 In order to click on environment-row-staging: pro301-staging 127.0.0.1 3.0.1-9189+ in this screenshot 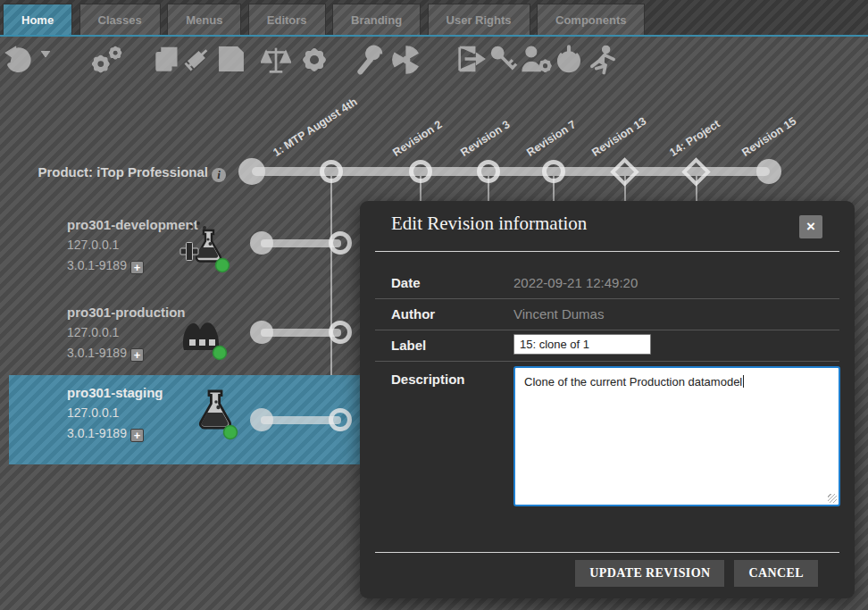, I will do `click(184, 420)`.